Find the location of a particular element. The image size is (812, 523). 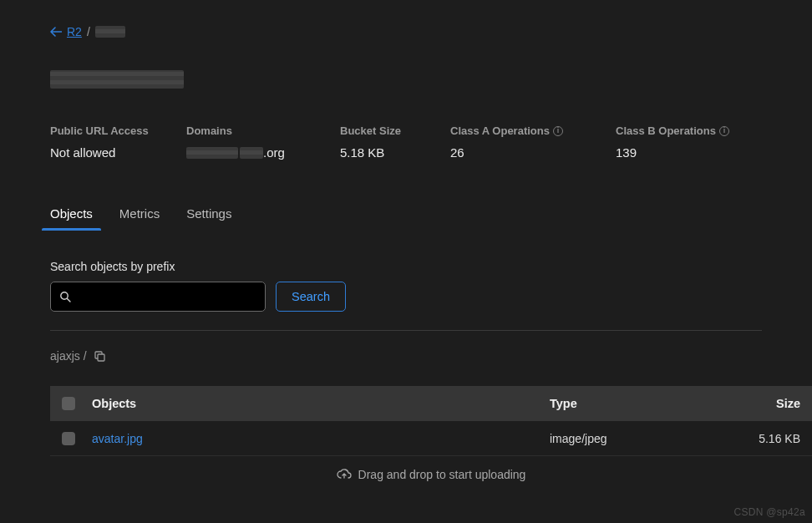

page-title-redacted is located at coordinates (117, 79).